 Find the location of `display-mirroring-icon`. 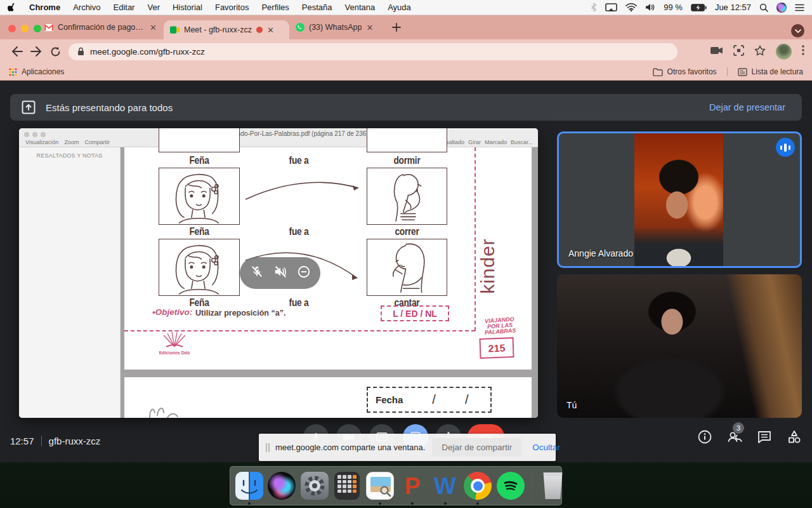

display-mirroring-icon is located at coordinates (612, 8).